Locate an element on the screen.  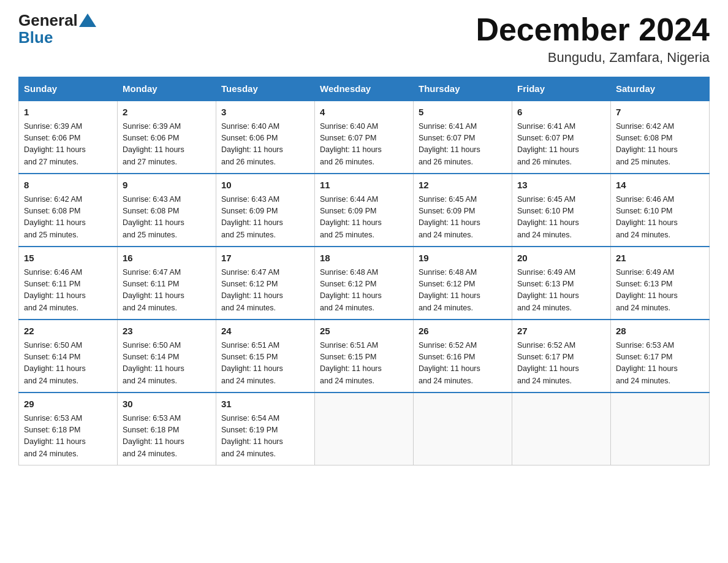
calendar-cell: 16Sunrise: 6:47 AMSunset: 6:11 PMDayligh… is located at coordinates (167, 283).